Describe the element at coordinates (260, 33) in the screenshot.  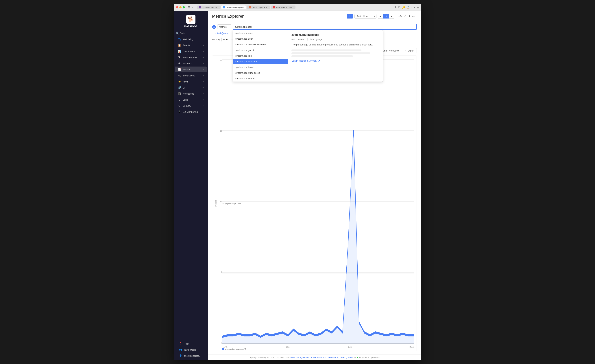
I see `dropdown-item-user: system.cpu.user` at that location.